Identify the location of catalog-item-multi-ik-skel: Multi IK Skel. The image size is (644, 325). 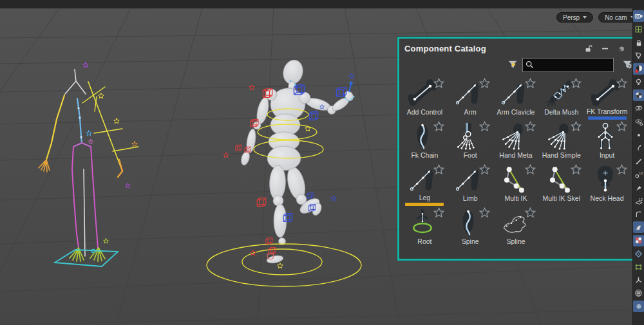
(562, 185).